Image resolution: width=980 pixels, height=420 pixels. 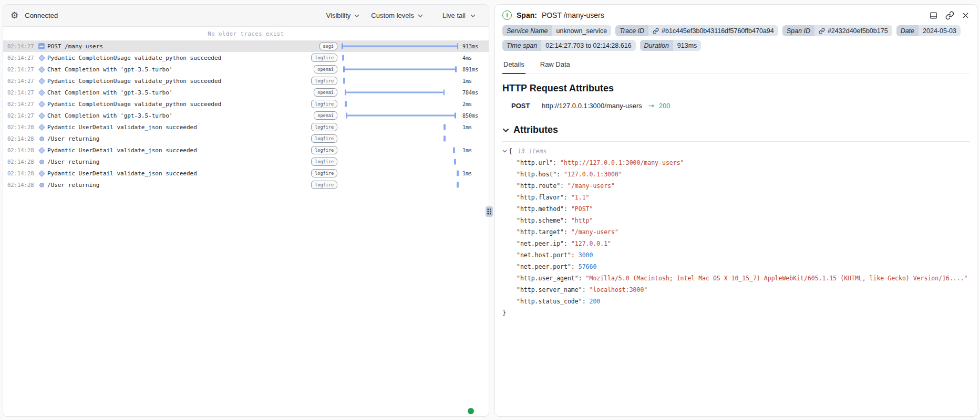 I want to click on no-older-traces-label: No older traces exist, so click(x=246, y=34).